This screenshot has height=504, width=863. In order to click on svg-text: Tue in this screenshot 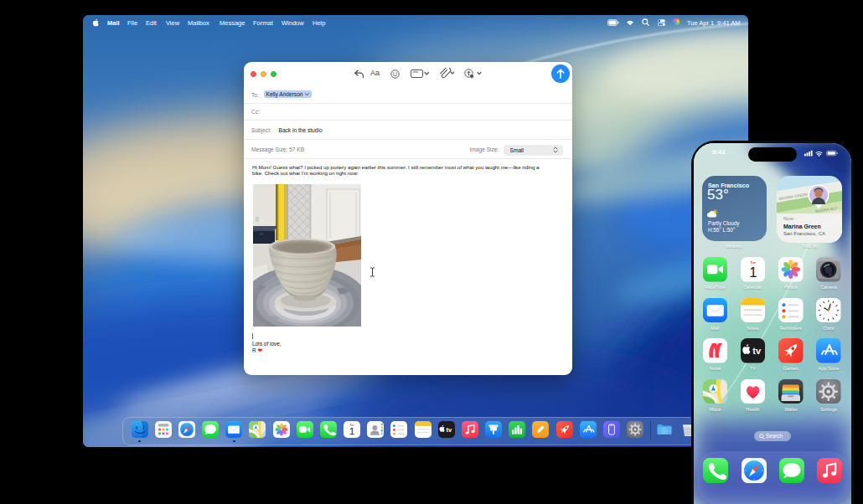, I will do `click(752, 263)`.